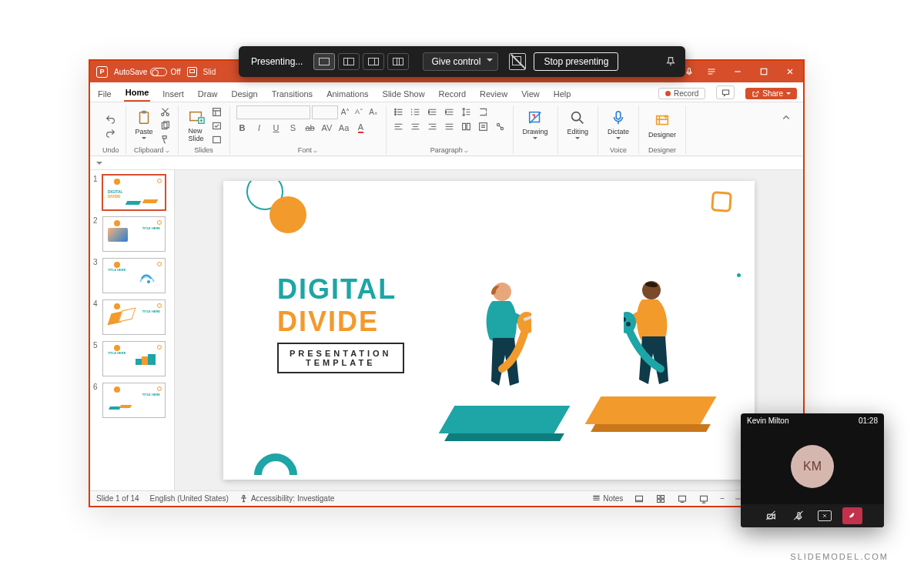 This screenshot has height=572, width=924. What do you see at coordinates (662, 125) in the screenshot?
I see `designer-button: Designer` at bounding box center [662, 125].